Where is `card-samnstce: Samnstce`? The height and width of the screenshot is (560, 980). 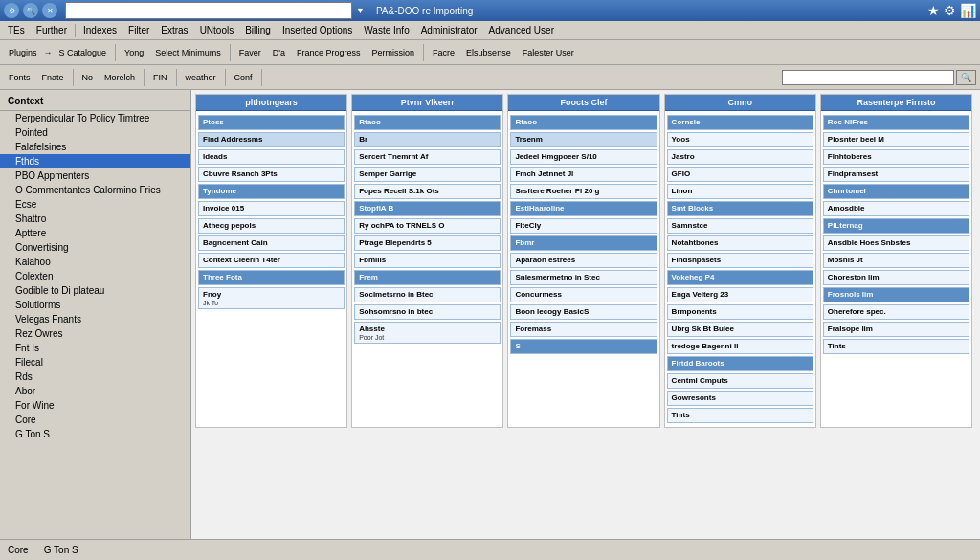 card-samnstce: Samnstce is located at coordinates (741, 226).